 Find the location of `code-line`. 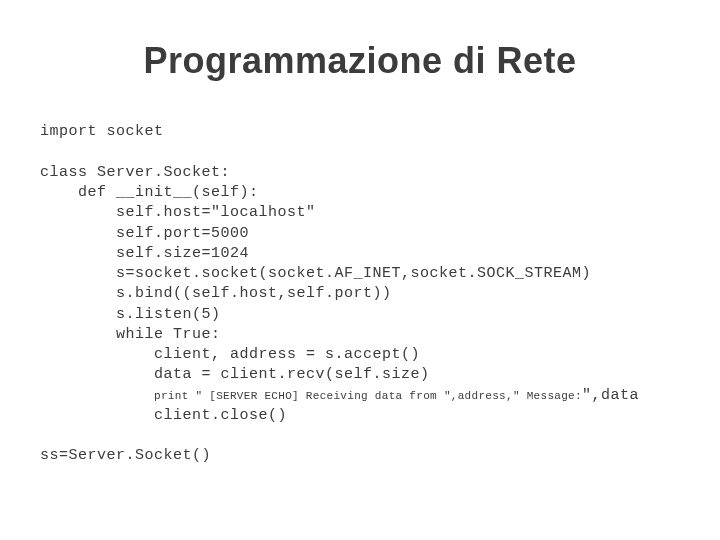

code-line is located at coordinates (97, 396).